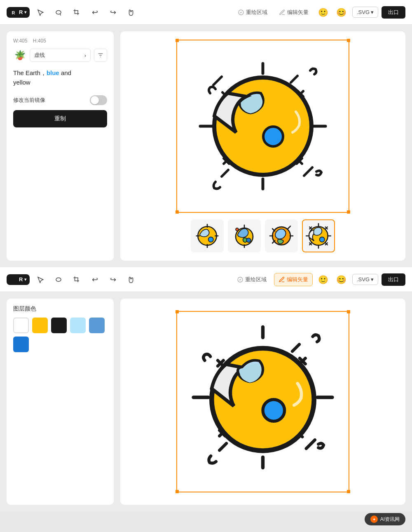 The image size is (412, 532). I want to click on bottom-toolbar: R ▾ ↩ ↪ 重绘区域 编辑矢量 🙂 😊 .SVG ▾ 出口, so click(206, 280).